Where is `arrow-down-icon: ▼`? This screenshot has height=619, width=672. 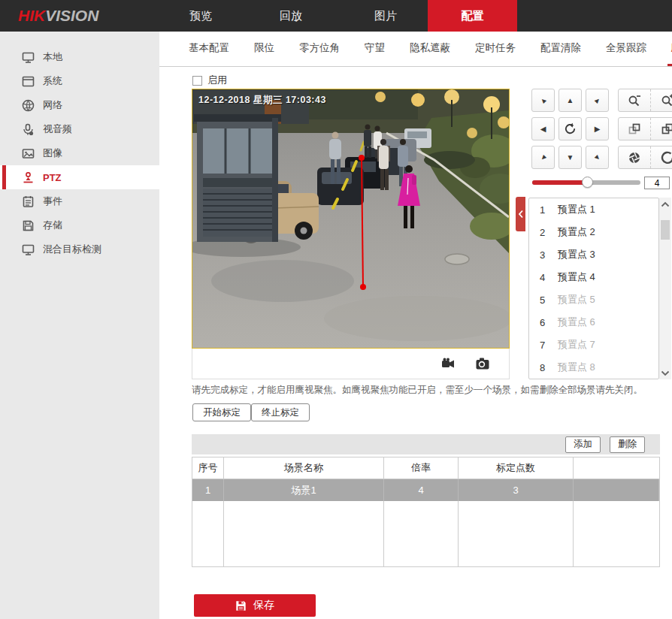 arrow-down-icon: ▼ is located at coordinates (571, 158).